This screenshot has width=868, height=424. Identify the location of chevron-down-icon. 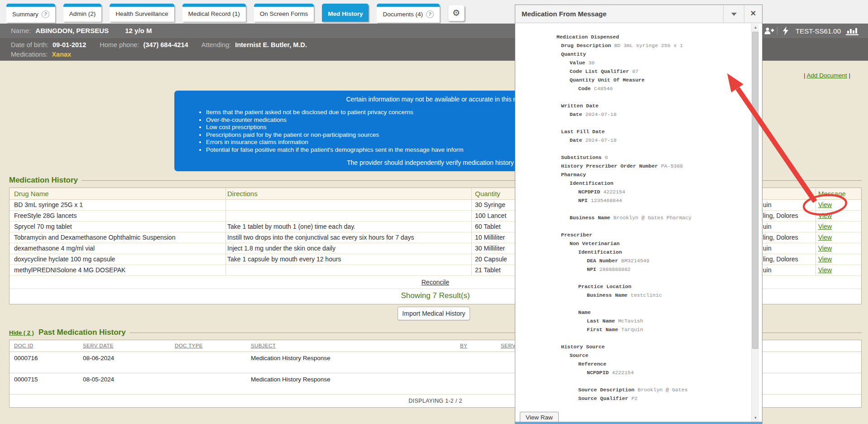
(734, 14).